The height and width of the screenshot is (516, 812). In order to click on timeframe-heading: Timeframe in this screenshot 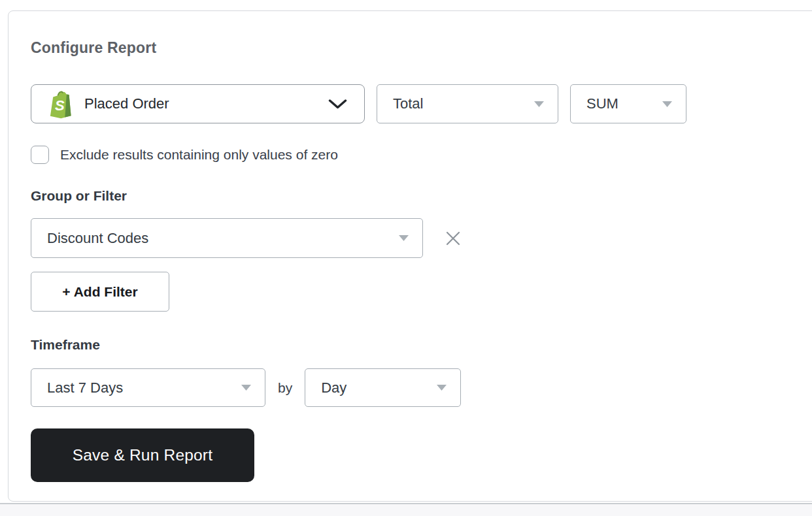, I will do `click(421, 345)`.